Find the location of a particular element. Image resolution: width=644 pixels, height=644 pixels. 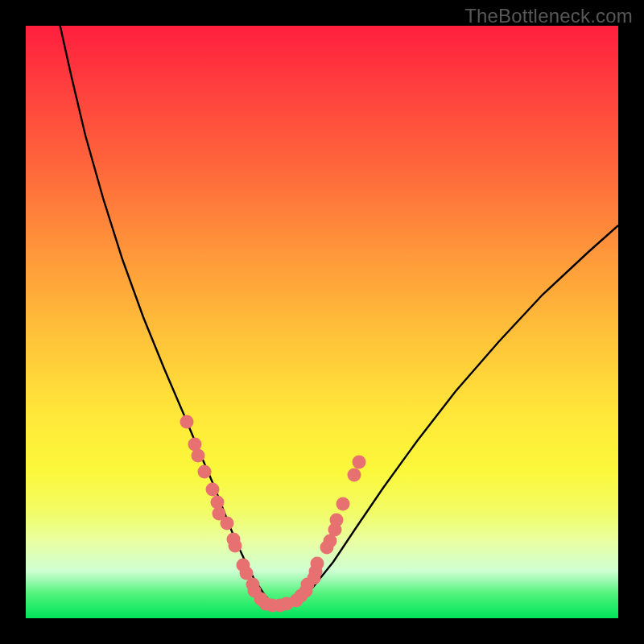

watermark-label: TheBottleneck.com is located at coordinates (549, 16).